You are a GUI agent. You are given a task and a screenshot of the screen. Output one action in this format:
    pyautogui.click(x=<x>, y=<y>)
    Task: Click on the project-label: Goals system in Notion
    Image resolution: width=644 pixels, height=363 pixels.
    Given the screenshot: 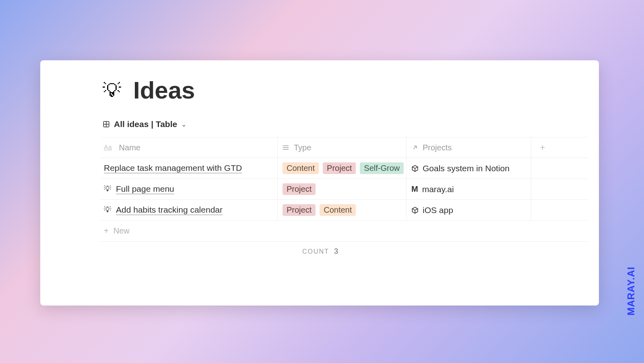 What is the action you would take?
    pyautogui.click(x=466, y=168)
    